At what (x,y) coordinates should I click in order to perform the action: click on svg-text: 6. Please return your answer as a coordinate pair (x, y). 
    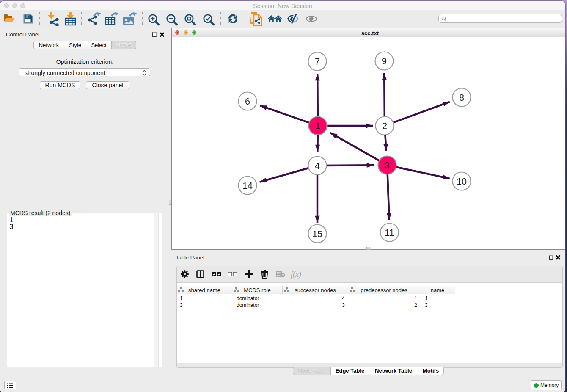
    Looking at the image, I should click on (248, 102).